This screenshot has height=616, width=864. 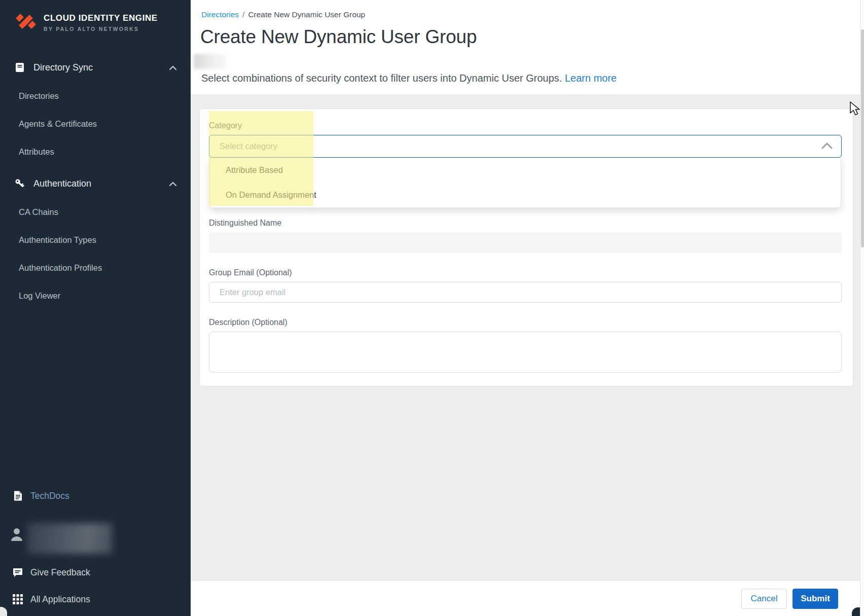 I want to click on brand-subtitle: BY PALO ALTO NETWORKS, so click(x=100, y=29).